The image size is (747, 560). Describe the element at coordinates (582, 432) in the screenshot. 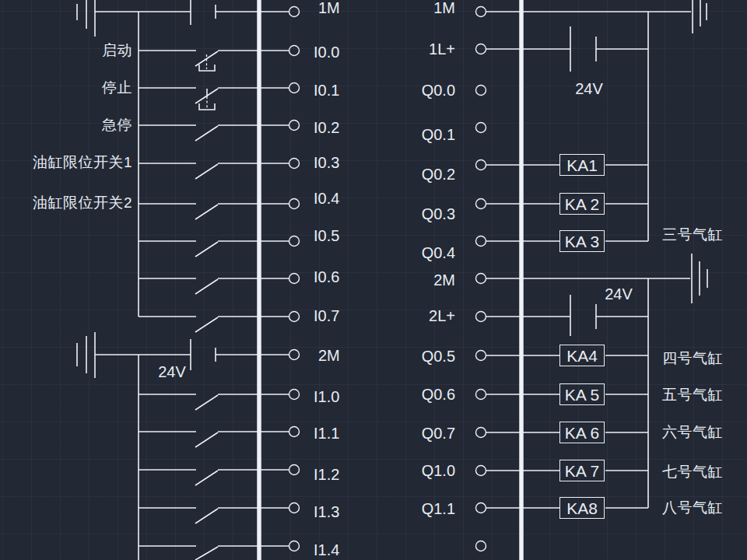

I see `relay-coil-label: KA 6` at that location.